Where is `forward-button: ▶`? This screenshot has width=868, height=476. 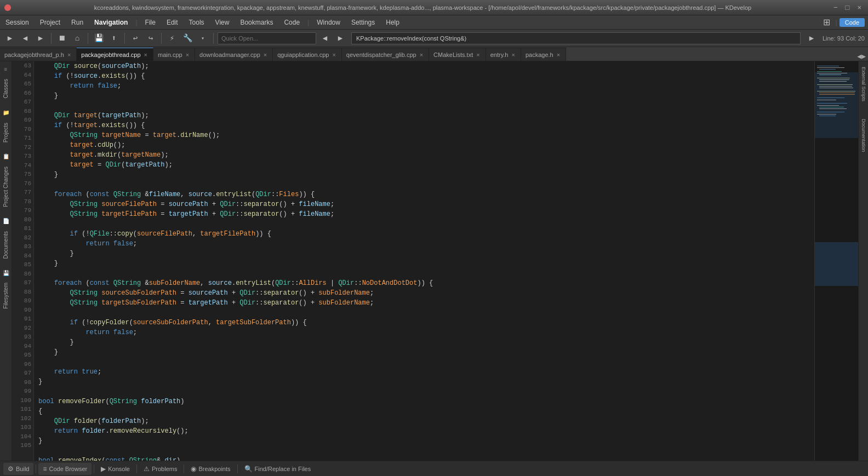 forward-button: ▶ is located at coordinates (41, 38).